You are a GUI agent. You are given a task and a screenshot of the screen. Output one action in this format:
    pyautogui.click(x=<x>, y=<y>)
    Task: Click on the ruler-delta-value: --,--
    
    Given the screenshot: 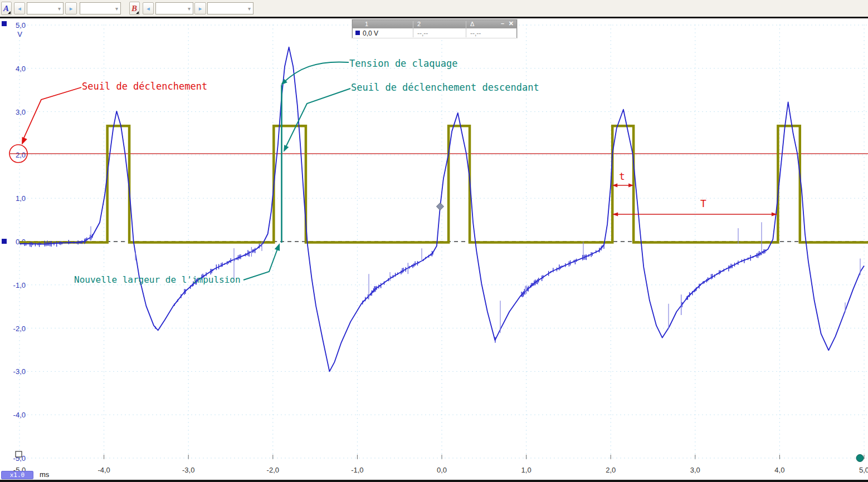 What is the action you would take?
    pyautogui.click(x=476, y=33)
    